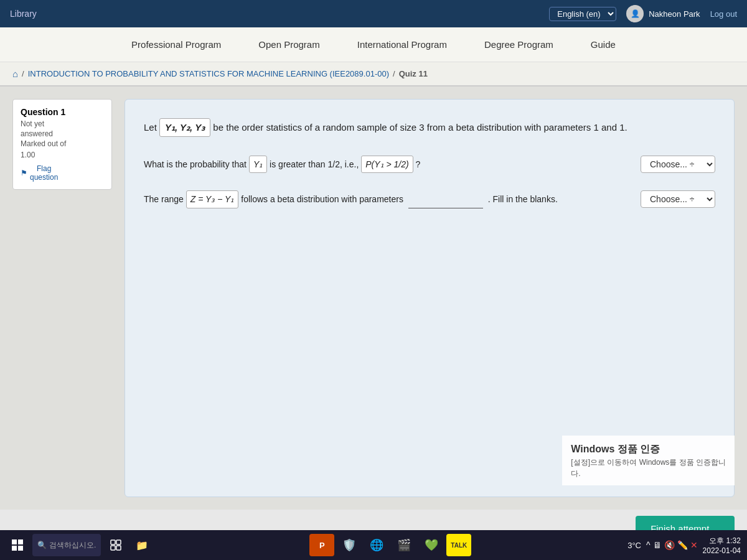 Image resolution: width=747 pixels, height=560 pixels. Describe the element at coordinates (634, 545) in the screenshot. I see `temp-display: 3°C` at that location.